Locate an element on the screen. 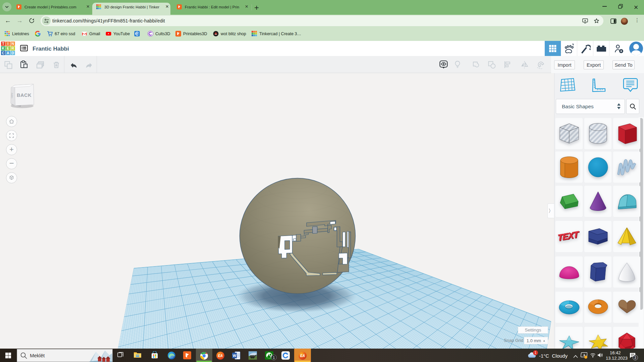  svg-text: Meklēt is located at coordinates (38, 355).